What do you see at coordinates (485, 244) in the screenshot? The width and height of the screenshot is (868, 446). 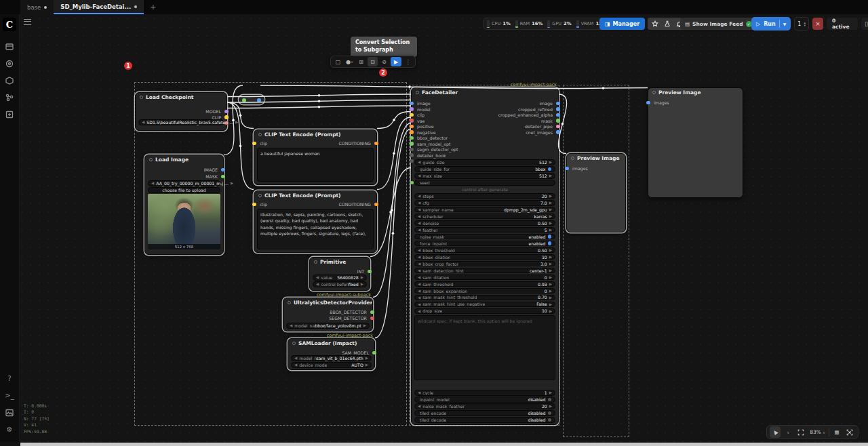 I see `widget-force_inpaint: force_inpaintenabled` at bounding box center [485, 244].